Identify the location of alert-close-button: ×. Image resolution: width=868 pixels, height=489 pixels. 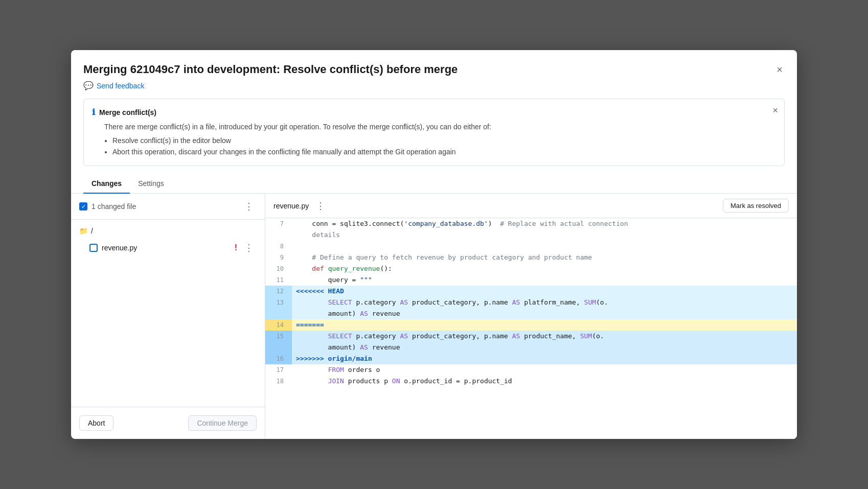
(775, 110).